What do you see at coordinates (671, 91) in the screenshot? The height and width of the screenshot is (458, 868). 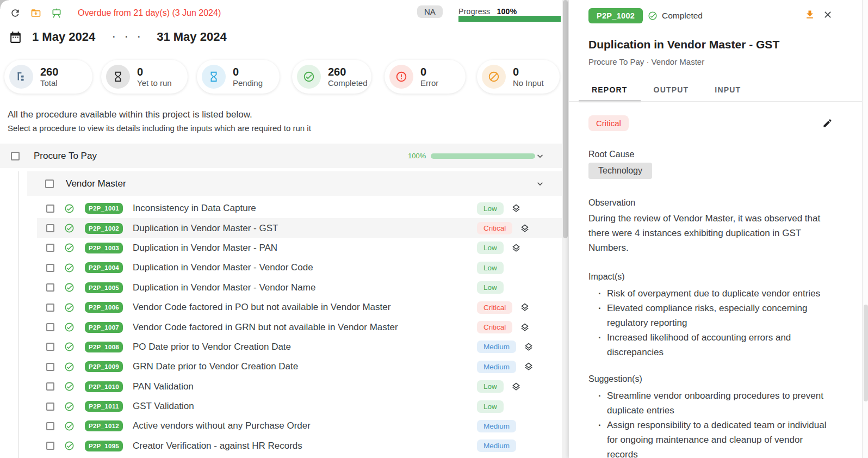 I see `tab-output: OUTPUT` at bounding box center [671, 91].